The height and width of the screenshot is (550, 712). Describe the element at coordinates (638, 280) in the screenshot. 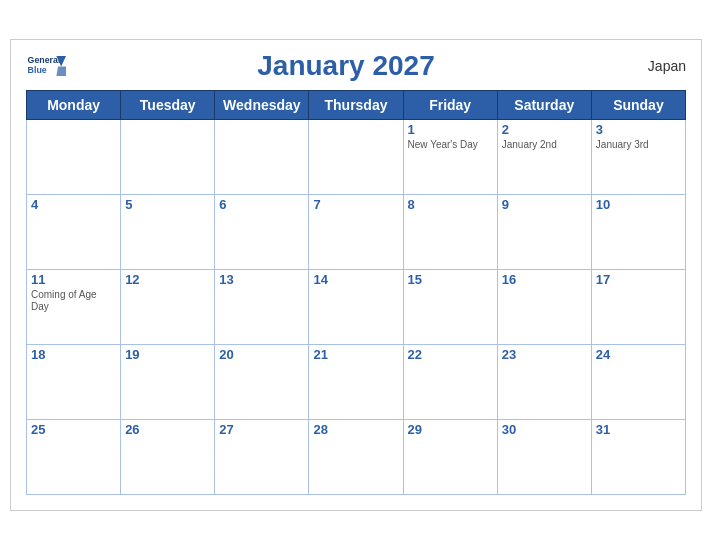

I see `day-number: 17` at that location.